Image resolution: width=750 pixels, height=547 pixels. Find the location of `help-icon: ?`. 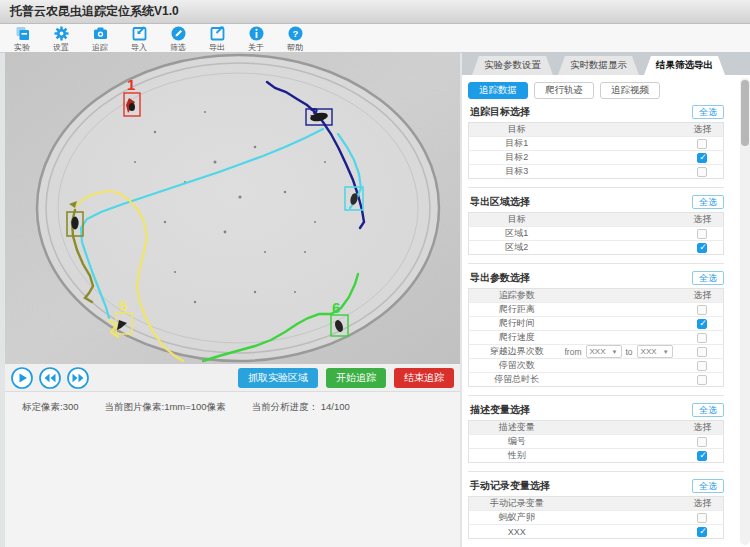

help-icon: ? is located at coordinates (296, 34).